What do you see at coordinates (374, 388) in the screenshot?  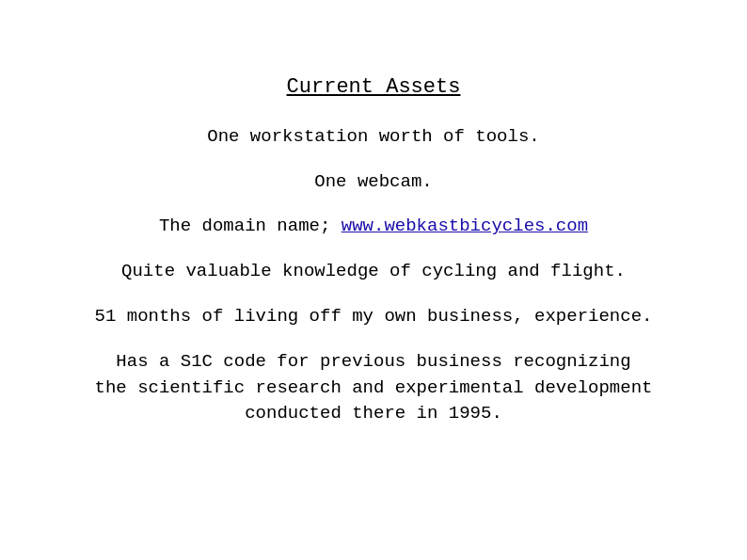 I see `line-s1c: Has a S1C code for previous business rec…` at bounding box center [374, 388].